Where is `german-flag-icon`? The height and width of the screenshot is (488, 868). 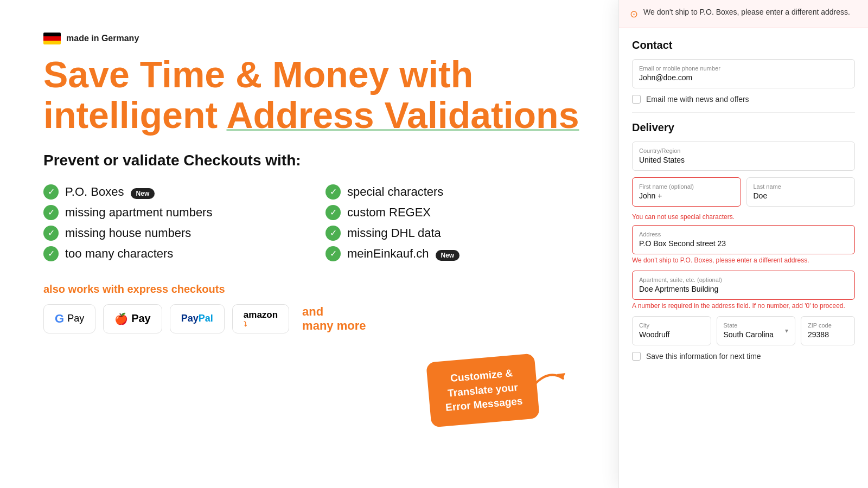 german-flag-icon is located at coordinates (52, 38).